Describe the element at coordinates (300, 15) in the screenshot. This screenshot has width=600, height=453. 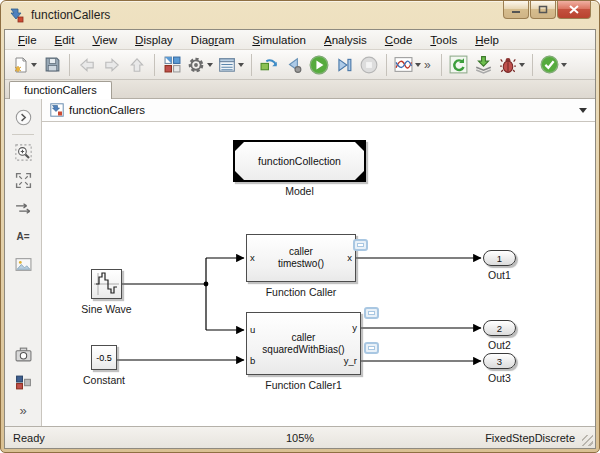
I see `title-bar: functionCallers` at that location.